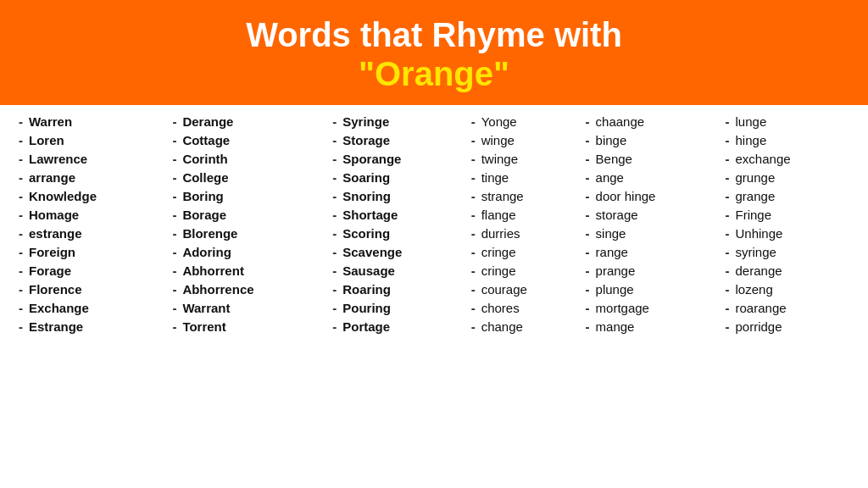 This screenshot has height=488, width=868. Describe the element at coordinates (531, 326) in the screenshot. I see `word-cell: change` at that location.